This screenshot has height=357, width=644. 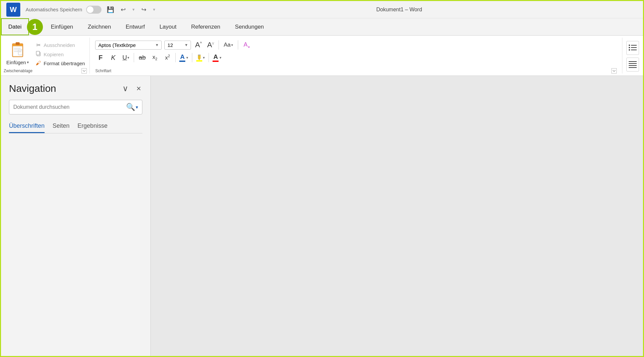 What do you see at coordinates (192, 58) in the screenshot?
I see `divider5` at bounding box center [192, 58].